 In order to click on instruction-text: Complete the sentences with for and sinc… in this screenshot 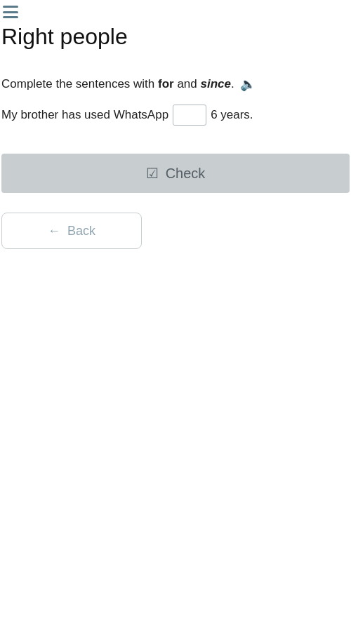, I will do `click(118, 84)`.